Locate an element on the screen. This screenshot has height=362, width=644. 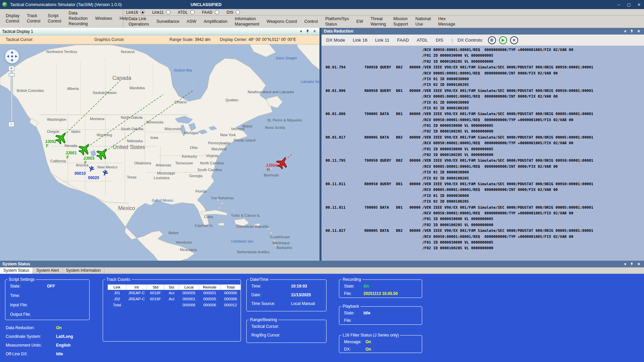
track-counts-cell: J02 is located at coordinates (117, 299).